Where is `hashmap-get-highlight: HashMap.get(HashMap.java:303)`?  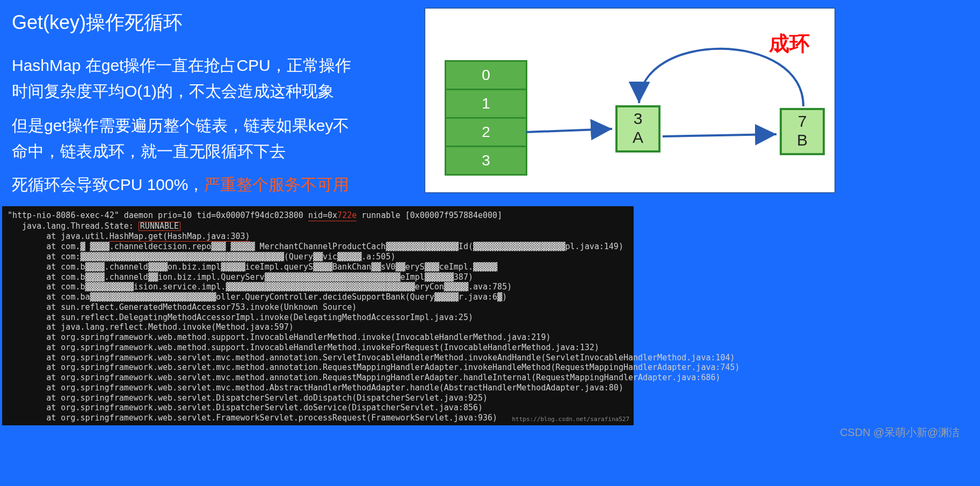
hashmap-get-highlight: HashMap.get(HashMap.java:303) is located at coordinates (180, 237).